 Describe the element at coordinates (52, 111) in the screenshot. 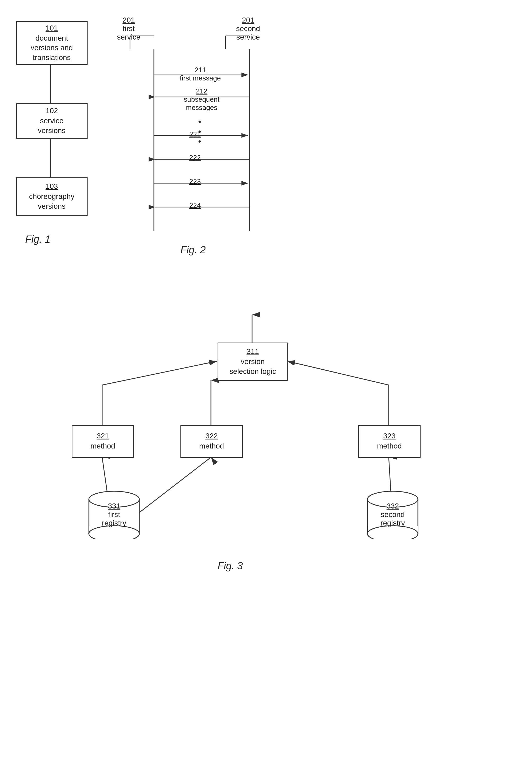

I see `box-102-number: 102` at that location.